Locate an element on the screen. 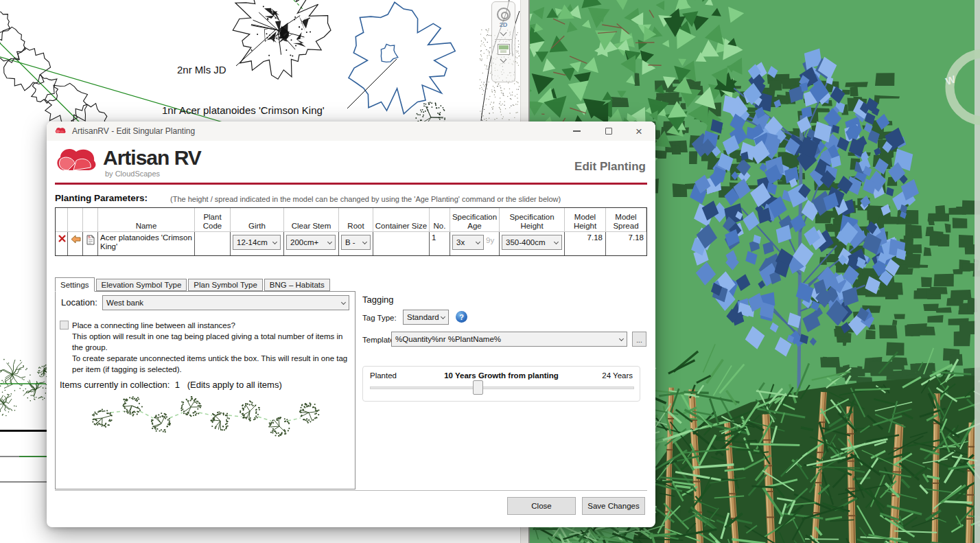 The image size is (980, 543). delete-x-icon is located at coordinates (62, 239).